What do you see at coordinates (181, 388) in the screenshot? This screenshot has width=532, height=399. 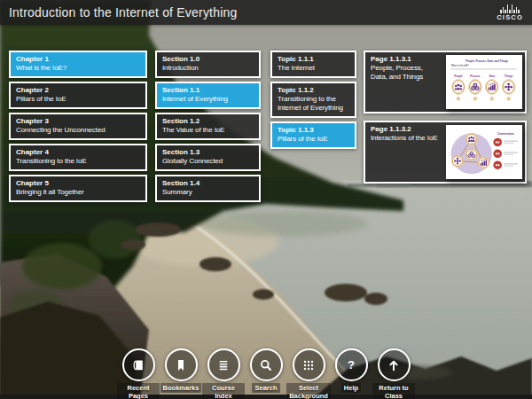 I see `bookmarks-label: Bookmarks` at bounding box center [181, 388].